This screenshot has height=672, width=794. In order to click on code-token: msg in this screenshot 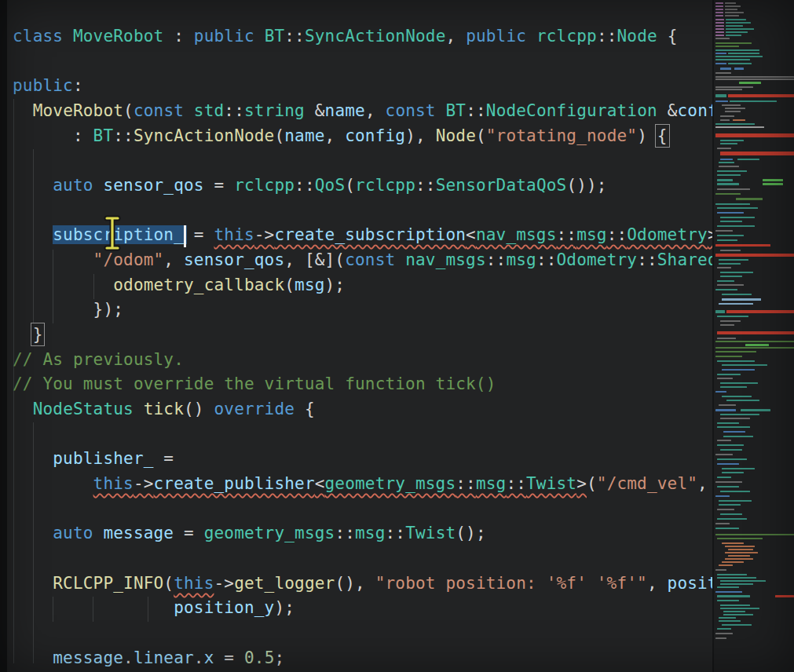, I will do `click(491, 484)`.